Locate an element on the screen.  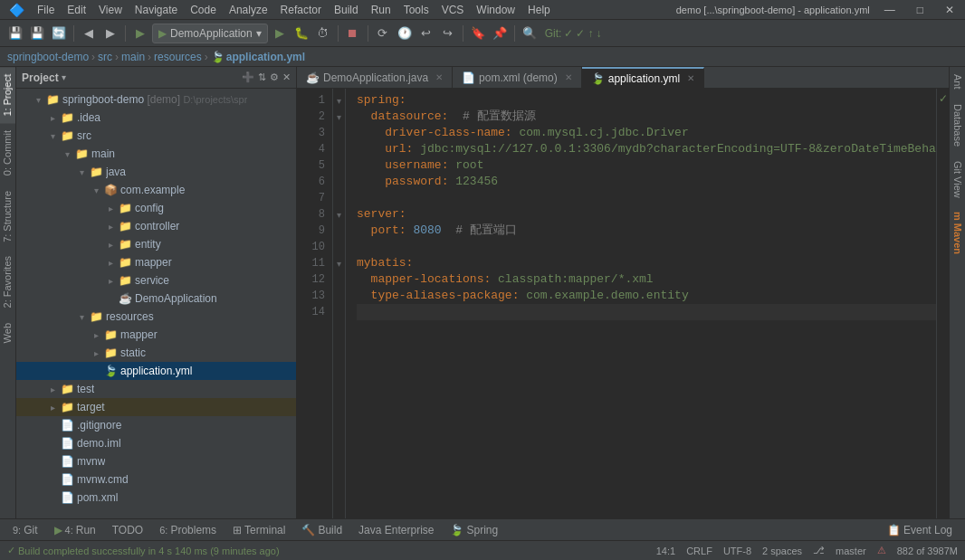
left-tab-favorites: 2: Favorites is located at coordinates (7, 282).